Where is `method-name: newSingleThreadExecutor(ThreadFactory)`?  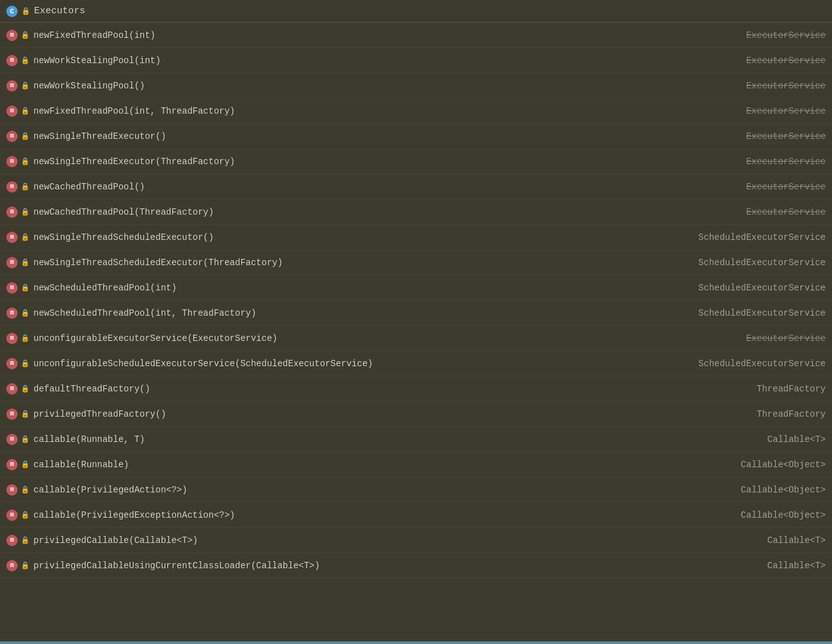
method-name: newSingleThreadExecutor(ThreadFactory) is located at coordinates (390, 162).